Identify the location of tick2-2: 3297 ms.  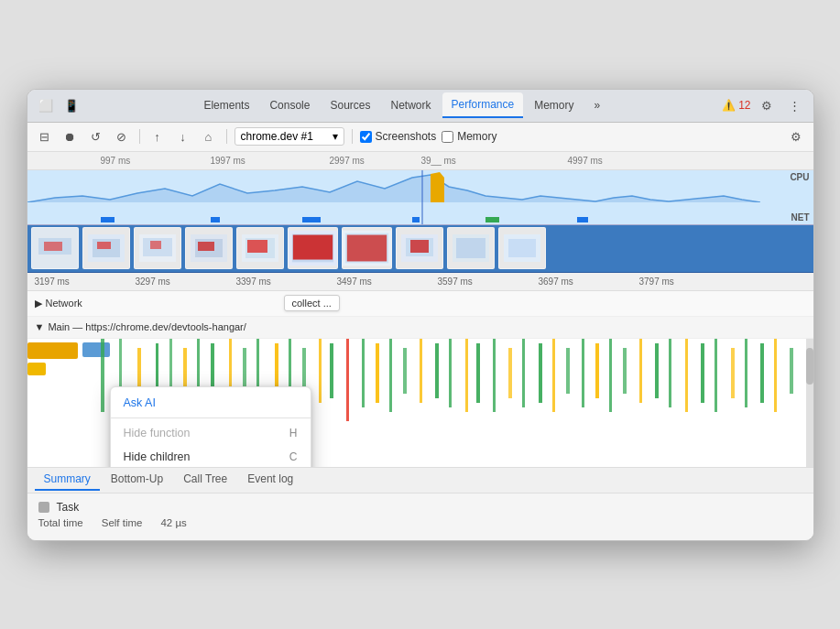
(153, 282).